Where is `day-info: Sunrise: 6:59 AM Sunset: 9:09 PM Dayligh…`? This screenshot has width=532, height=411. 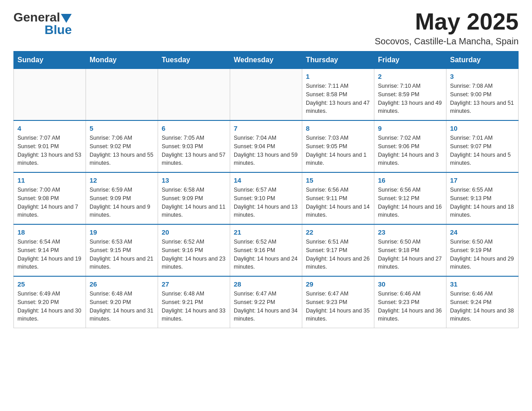
day-info: Sunrise: 6:59 AM Sunset: 9:09 PM Dayligh… is located at coordinates (122, 202).